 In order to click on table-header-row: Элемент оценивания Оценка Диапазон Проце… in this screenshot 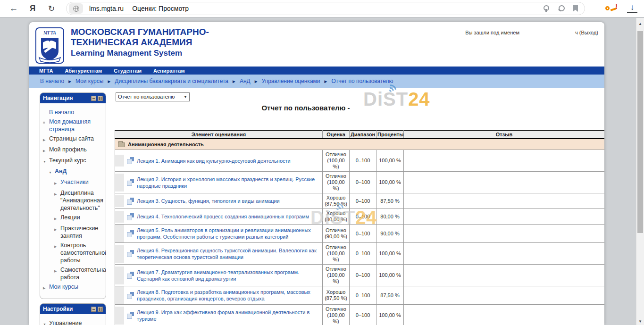, I will do `click(360, 135)`.